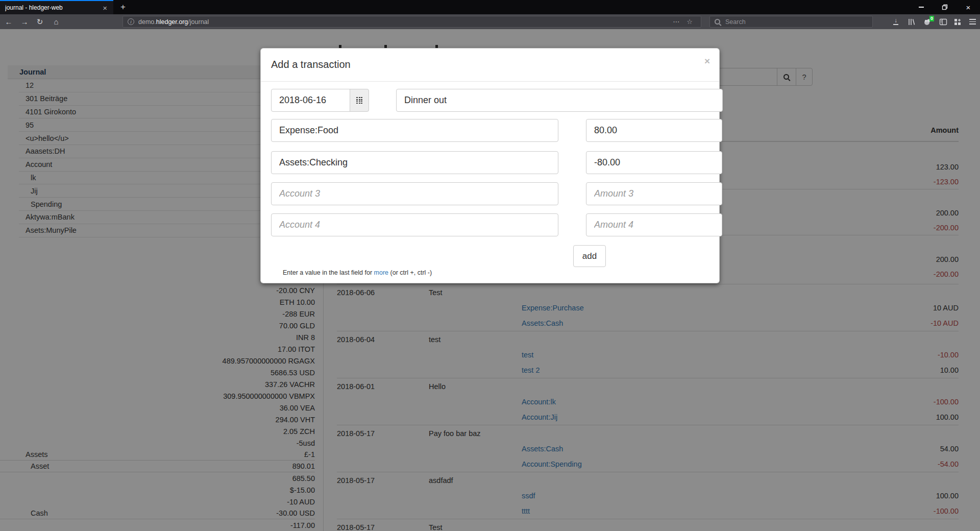 Image resolution: width=980 pixels, height=531 pixels. What do you see at coordinates (896, 21) in the screenshot?
I see `download-icon: ↓` at bounding box center [896, 21].